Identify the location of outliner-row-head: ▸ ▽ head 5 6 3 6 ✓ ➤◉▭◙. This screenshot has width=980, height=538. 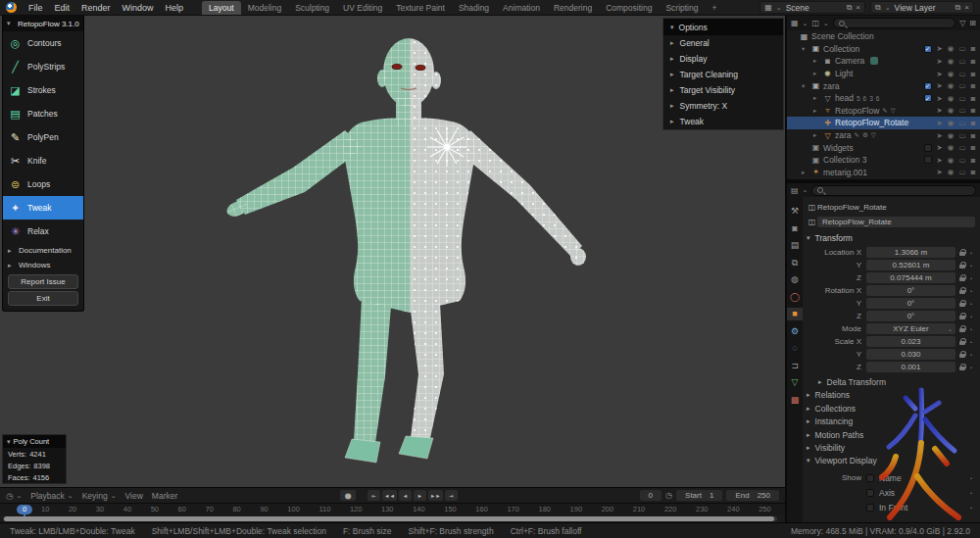
(884, 98).